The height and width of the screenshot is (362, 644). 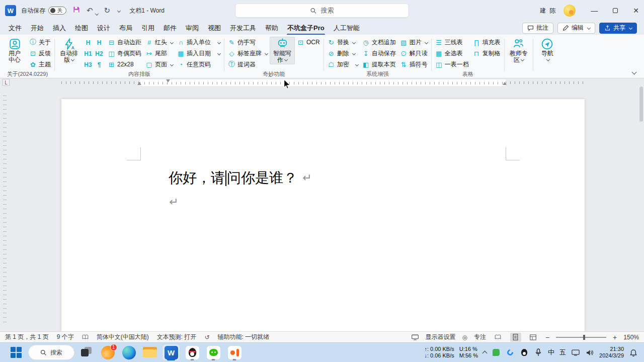 I want to click on encrypt-button: ☖加密, so click(x=343, y=64).